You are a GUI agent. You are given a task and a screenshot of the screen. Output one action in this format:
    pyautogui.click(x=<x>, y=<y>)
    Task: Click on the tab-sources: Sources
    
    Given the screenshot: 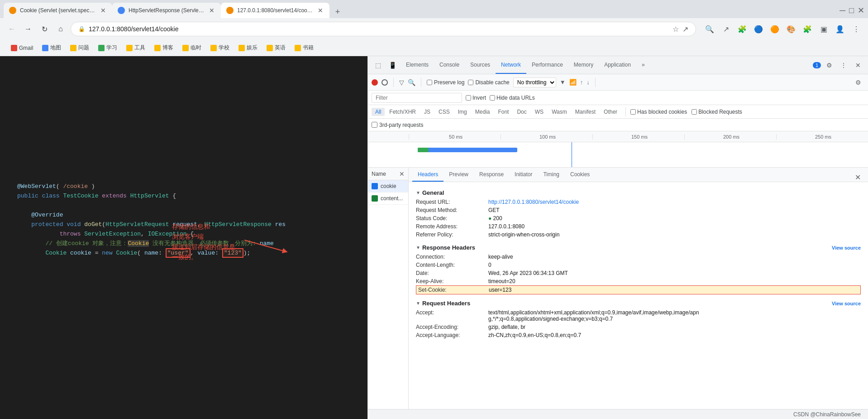 What is the action you would take?
    pyautogui.click(x=480, y=65)
    